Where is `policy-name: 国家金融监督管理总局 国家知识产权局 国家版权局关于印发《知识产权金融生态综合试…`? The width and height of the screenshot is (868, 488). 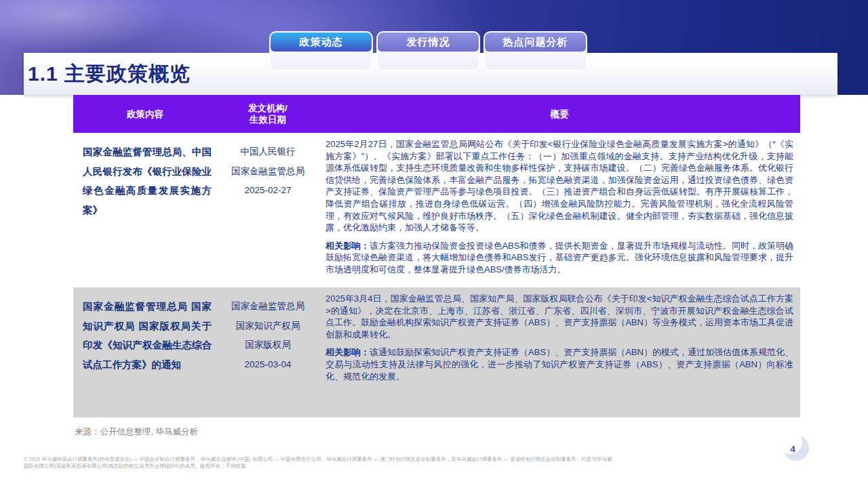
policy-name: 国家金融监督管理总局 国家知识产权局 国家版权局关于印发《知识产权金融生态综合试… is located at coordinates (145, 352).